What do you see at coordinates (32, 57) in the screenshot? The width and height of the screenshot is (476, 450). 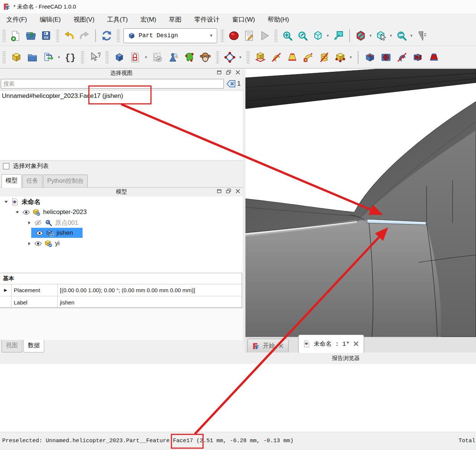 I see `group-button` at bounding box center [32, 57].